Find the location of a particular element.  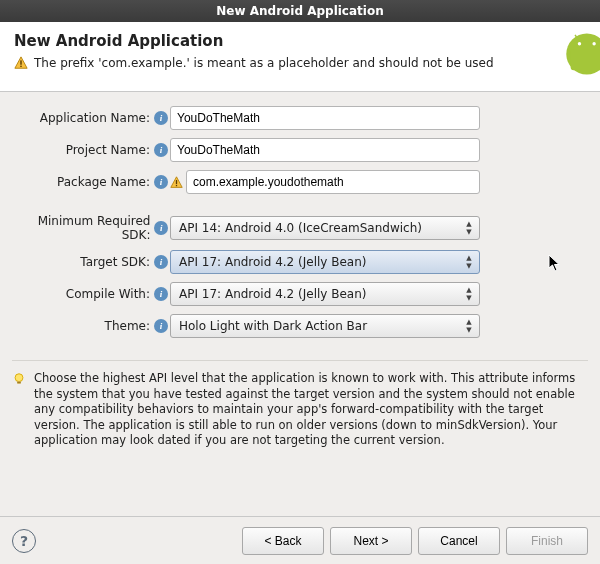

lightbulb-icon is located at coordinates (19, 379).